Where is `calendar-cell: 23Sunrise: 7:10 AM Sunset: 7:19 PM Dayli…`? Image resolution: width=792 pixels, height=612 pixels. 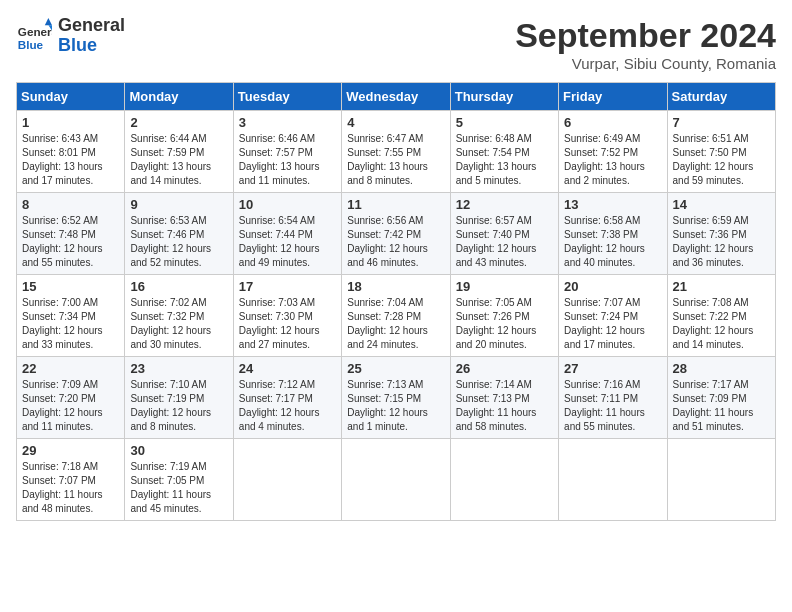 calendar-cell: 23Sunrise: 7:10 AM Sunset: 7:19 PM Dayli… is located at coordinates (179, 398).